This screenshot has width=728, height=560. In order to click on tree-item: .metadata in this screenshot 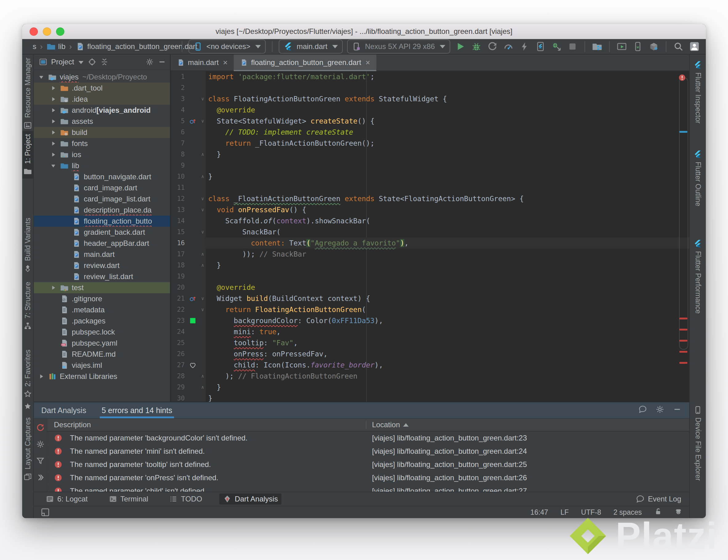, I will do `click(102, 310)`.